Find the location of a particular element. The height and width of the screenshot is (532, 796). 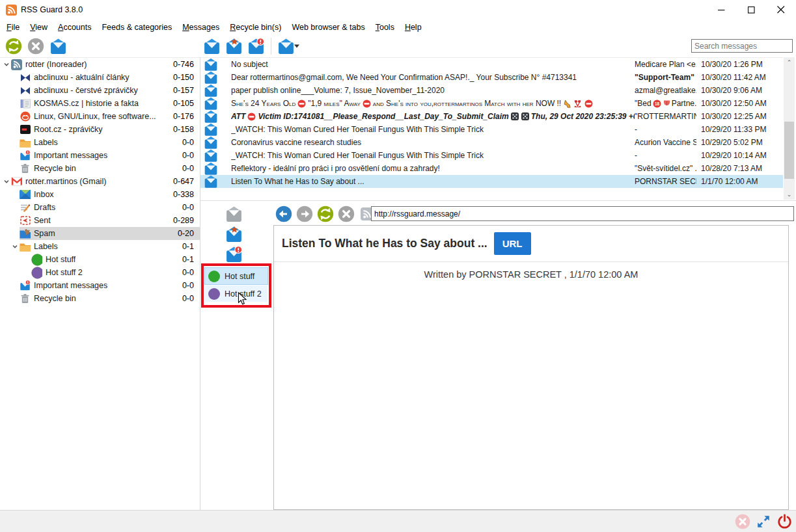

toggle-unread-button is located at coordinates (234, 254).